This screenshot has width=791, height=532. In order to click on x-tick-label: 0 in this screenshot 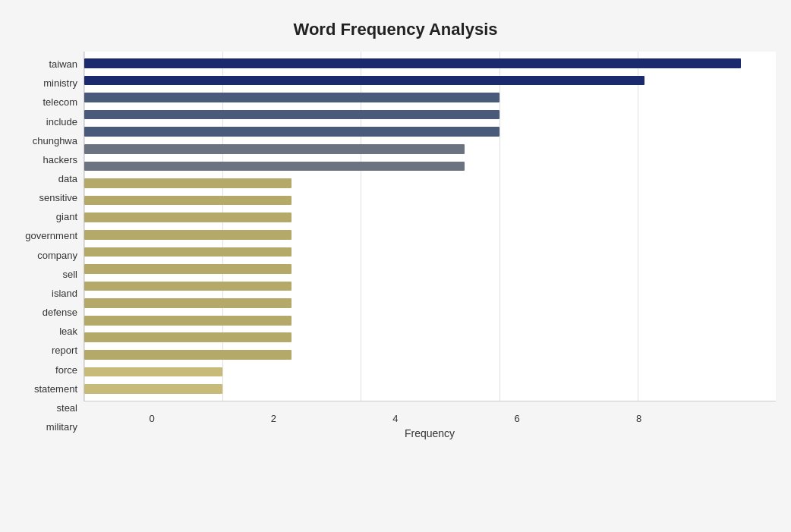, I will do `click(152, 419)`.